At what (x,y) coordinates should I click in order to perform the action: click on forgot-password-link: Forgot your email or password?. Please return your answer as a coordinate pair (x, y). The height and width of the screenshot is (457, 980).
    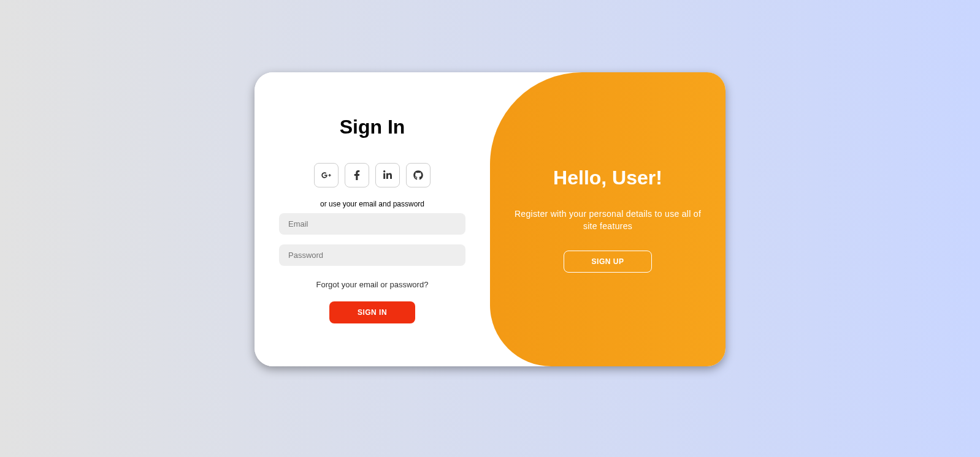
    Looking at the image, I should click on (373, 284).